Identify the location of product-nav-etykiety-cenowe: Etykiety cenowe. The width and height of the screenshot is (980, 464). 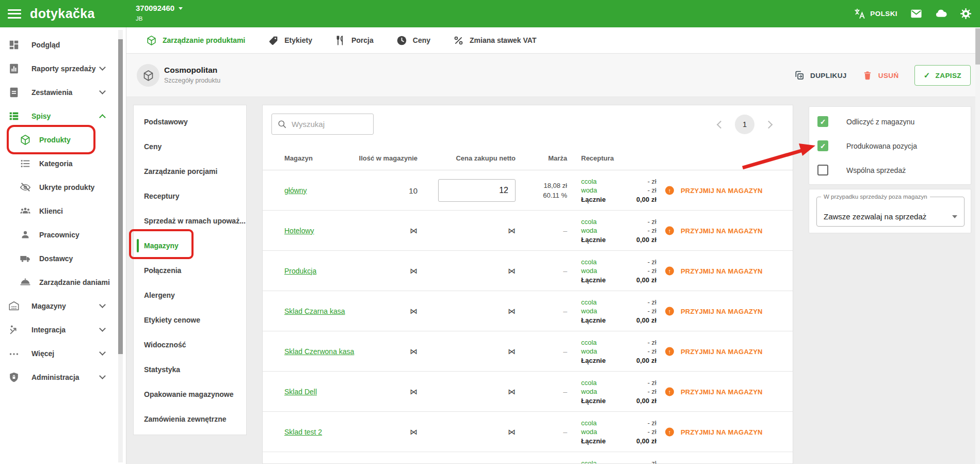
(190, 320).